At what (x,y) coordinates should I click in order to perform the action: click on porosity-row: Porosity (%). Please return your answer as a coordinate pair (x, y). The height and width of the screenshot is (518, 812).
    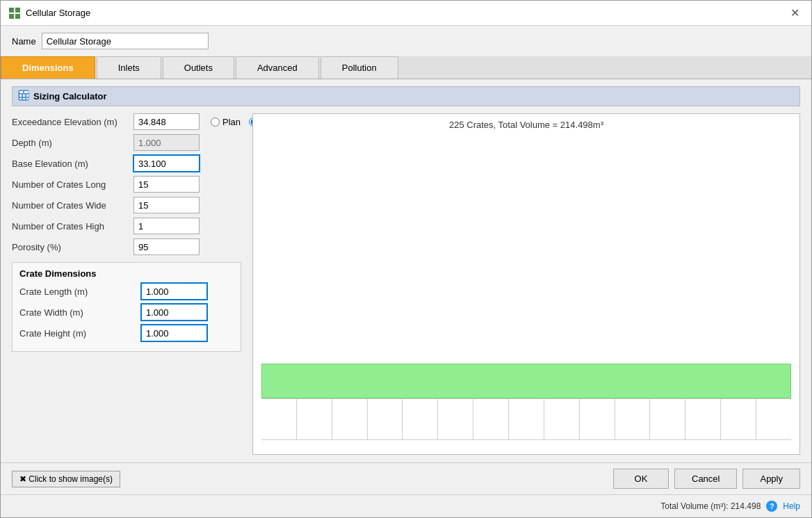
    Looking at the image, I should click on (127, 247).